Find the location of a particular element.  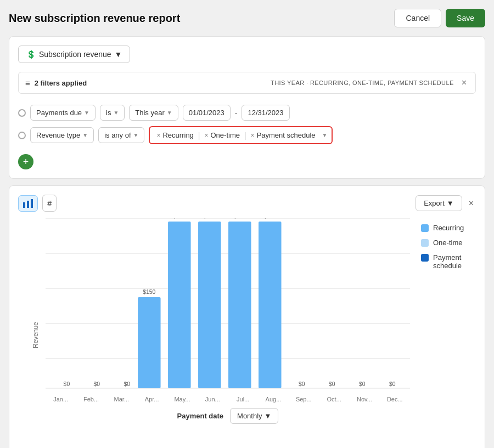

monthly-label: Monthly is located at coordinates (250, 416).